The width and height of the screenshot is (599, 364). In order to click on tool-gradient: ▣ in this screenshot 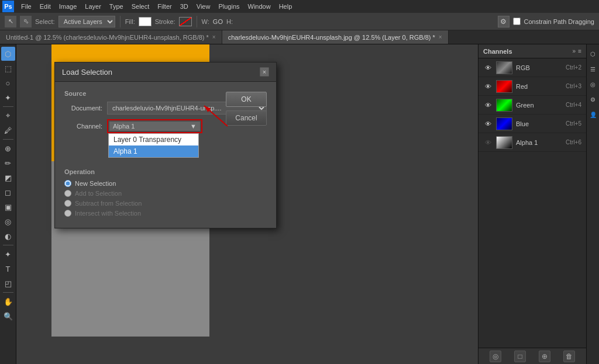, I will do `click(8, 207)`.